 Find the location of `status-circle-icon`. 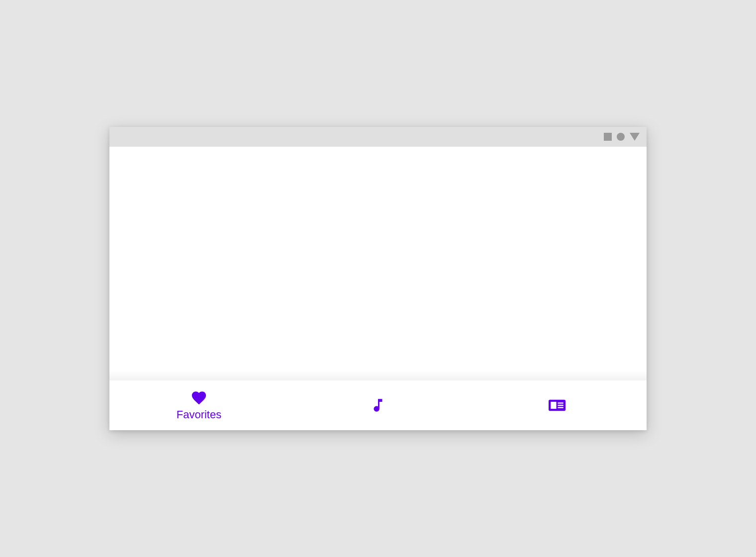

status-circle-icon is located at coordinates (621, 137).